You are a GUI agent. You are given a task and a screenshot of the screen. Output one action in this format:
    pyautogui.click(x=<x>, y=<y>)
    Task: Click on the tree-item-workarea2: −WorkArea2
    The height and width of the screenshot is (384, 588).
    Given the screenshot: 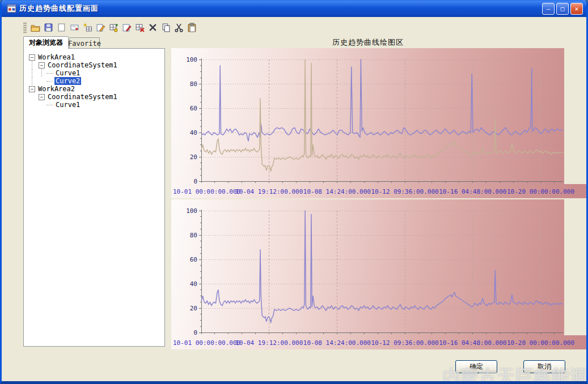 What is the action you would take?
    pyautogui.click(x=95, y=89)
    